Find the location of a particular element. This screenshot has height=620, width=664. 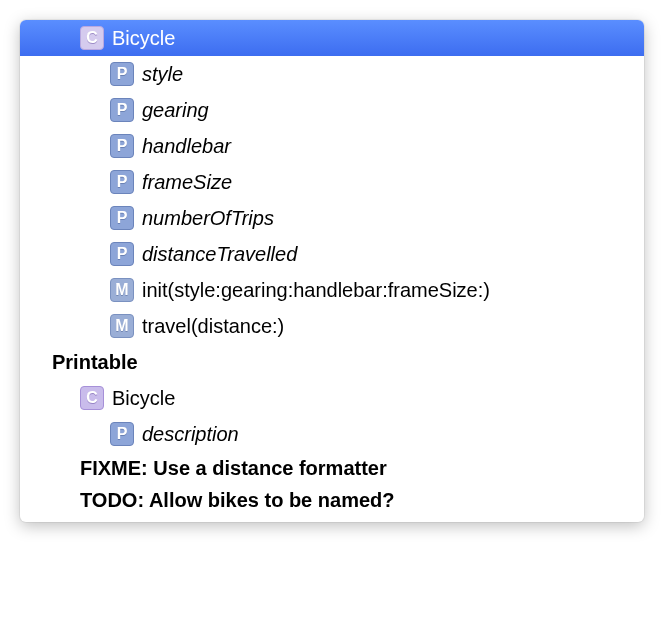

method-name: init(style:gearing:handlebar:frameSize:) is located at coordinates (316, 290).